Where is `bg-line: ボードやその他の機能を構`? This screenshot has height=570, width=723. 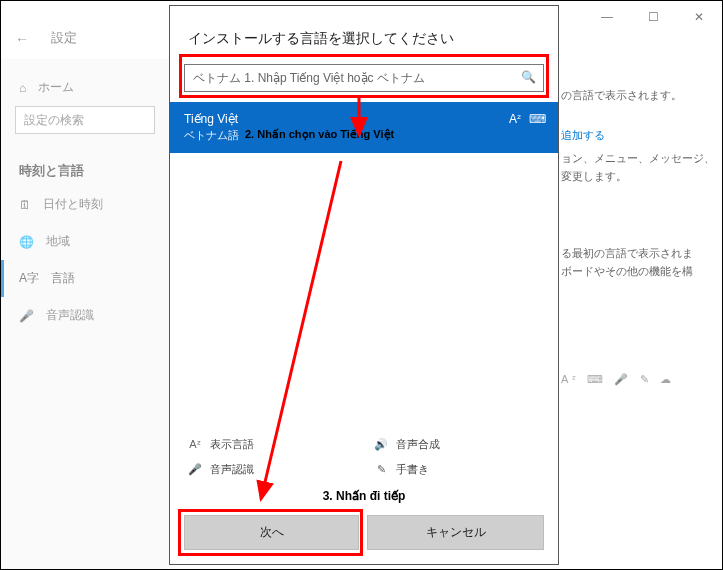 bg-line: ボードやその他の機能を構 is located at coordinates (638, 272).